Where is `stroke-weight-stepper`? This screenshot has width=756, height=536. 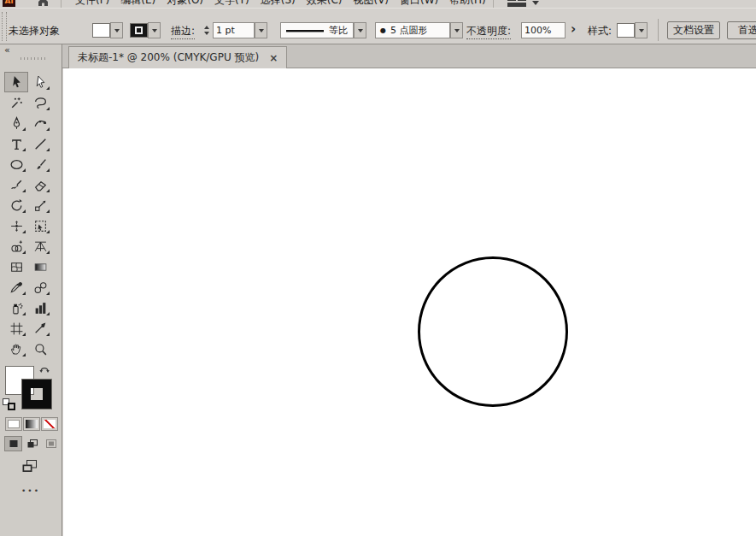 stroke-weight-stepper is located at coordinates (207, 31).